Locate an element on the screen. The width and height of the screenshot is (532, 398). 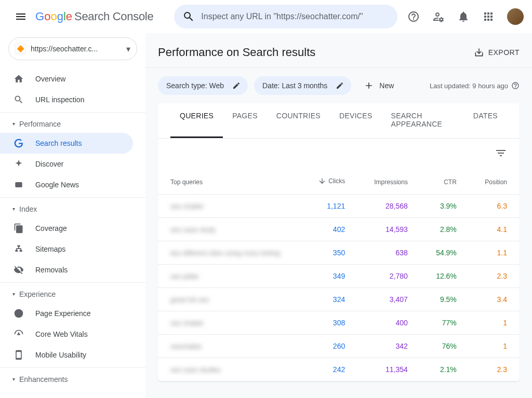
clicks-value: 260 is located at coordinates (329, 347).